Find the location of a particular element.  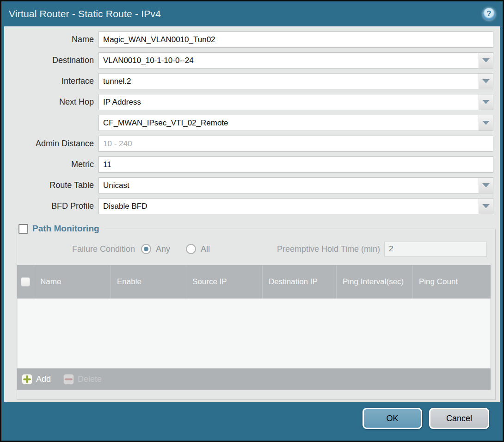

minus-icon is located at coordinates (68, 380).